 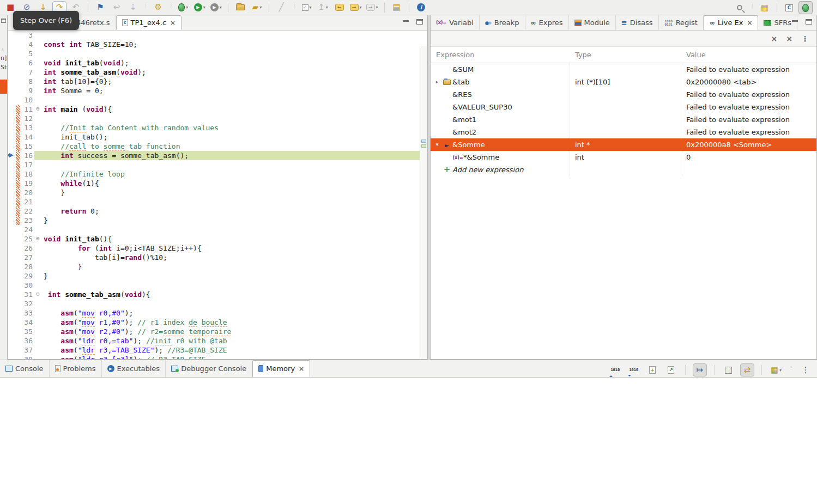 What do you see at coordinates (765, 8) in the screenshot?
I see `open-element-button: ▦` at bounding box center [765, 8].